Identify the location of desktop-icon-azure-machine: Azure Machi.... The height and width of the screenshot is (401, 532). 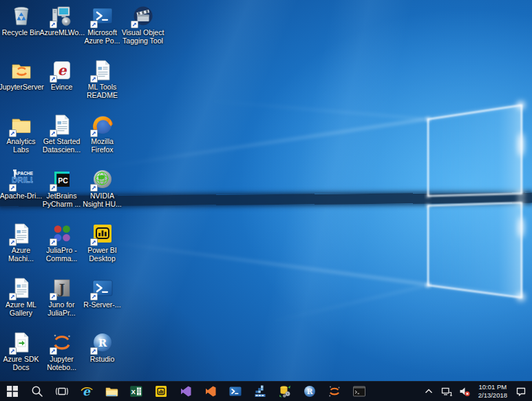
(21, 247).